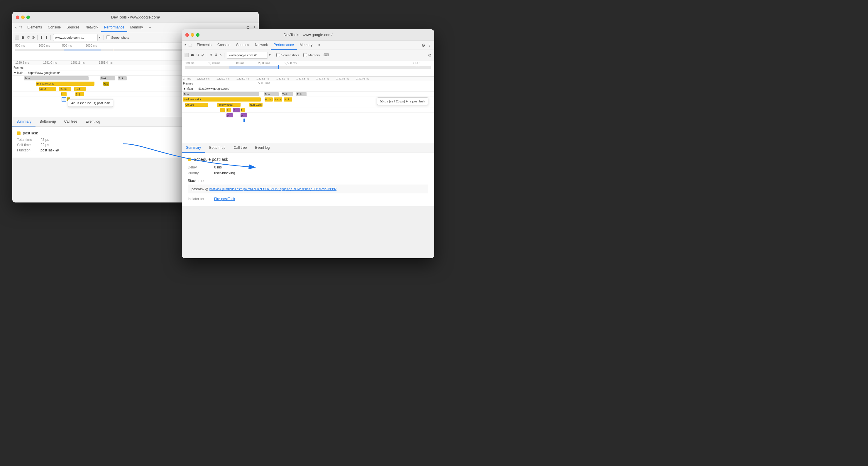 The image size is (868, 466). Describe the element at coordinates (137, 28) in the screenshot. I see `tab-memory-1: Memory` at that location.